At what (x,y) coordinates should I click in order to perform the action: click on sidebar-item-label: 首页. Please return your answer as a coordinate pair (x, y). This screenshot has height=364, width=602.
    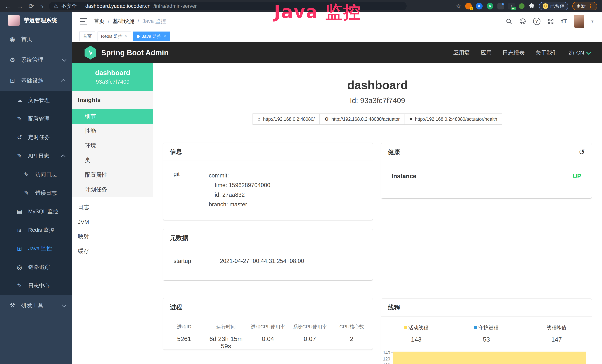
    Looking at the image, I should click on (27, 39).